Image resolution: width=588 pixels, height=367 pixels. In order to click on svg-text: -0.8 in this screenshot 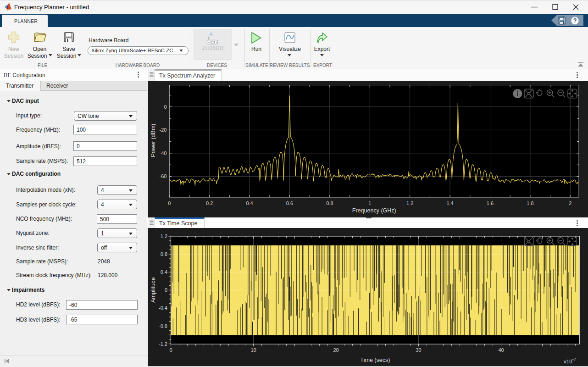, I will do `click(163, 326)`.